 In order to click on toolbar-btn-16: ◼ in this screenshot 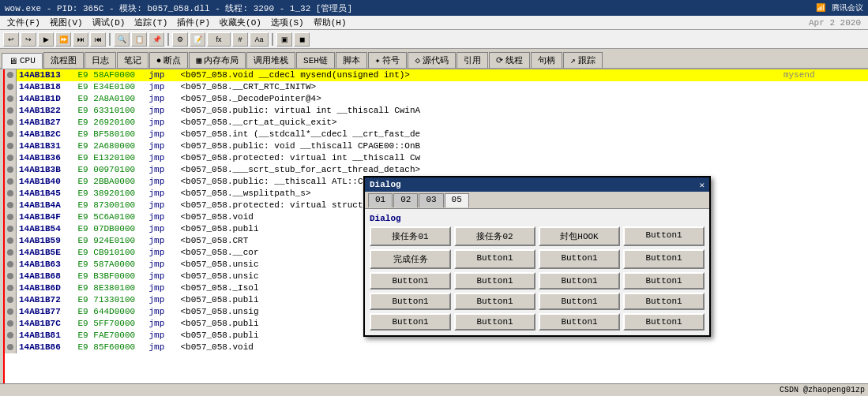, I will do `click(302, 39)`.